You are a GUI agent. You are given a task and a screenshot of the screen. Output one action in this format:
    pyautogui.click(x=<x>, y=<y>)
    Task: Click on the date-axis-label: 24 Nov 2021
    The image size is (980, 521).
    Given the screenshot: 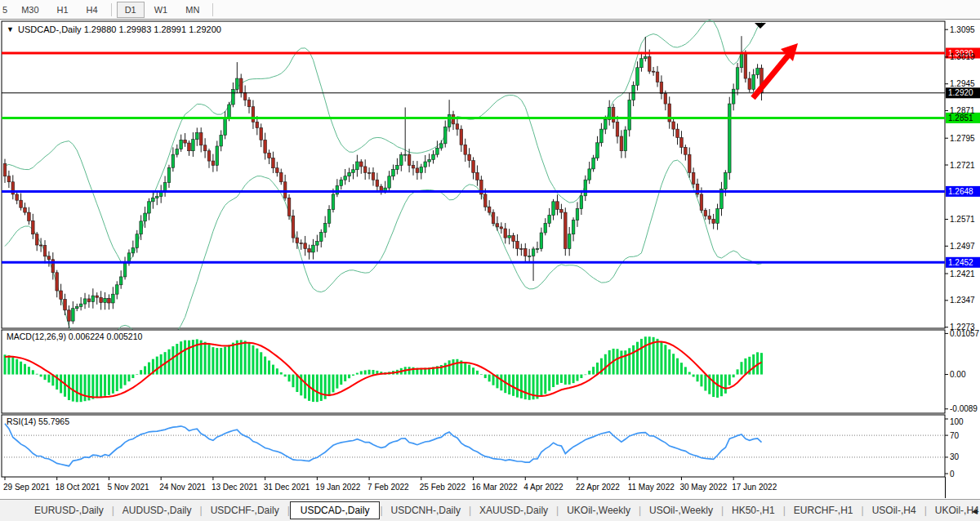 What is the action you would take?
    pyautogui.click(x=183, y=487)
    